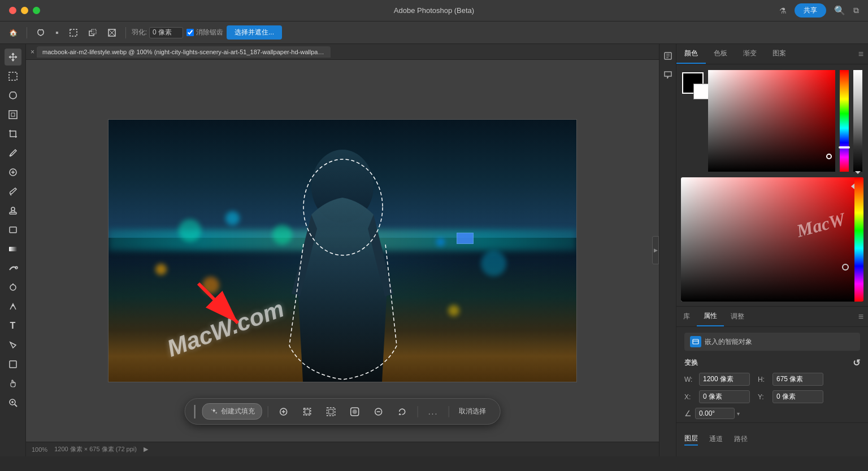 Image resolution: width=868 pixels, height=471 pixels. I want to click on doc-size: 1200 像素 × 675 像素 (72 ppi), so click(96, 450).